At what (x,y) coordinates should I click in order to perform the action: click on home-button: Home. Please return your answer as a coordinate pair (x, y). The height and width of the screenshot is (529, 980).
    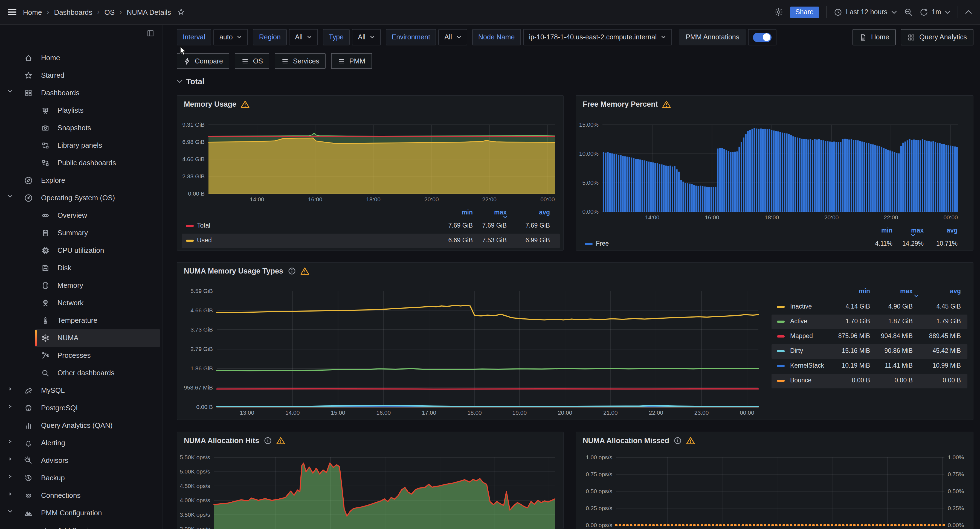
    Looking at the image, I should click on (874, 37).